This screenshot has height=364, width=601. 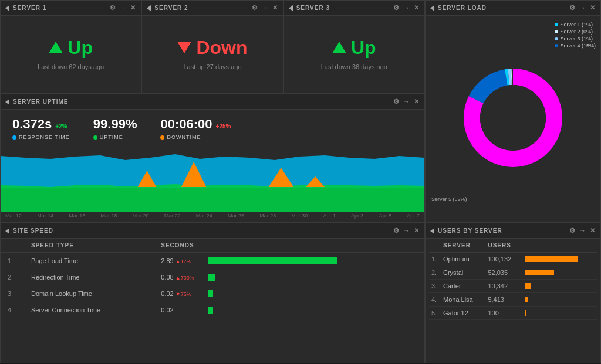 I want to click on users-col-server: SERVER, so click(x=463, y=246).